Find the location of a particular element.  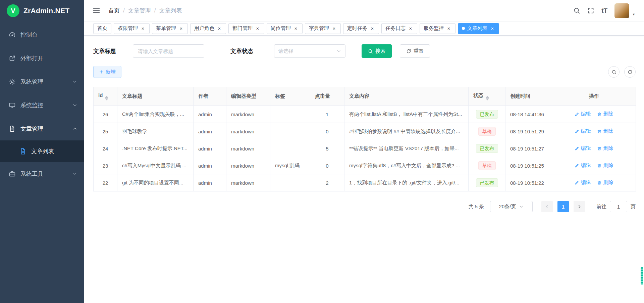

tab: 字典管理× is located at coordinates (323, 29).